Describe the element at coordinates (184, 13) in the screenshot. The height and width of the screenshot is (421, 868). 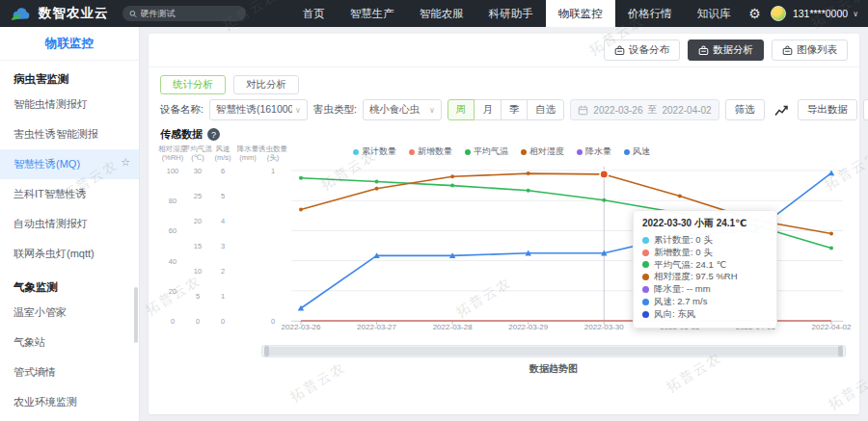
I see `search-box` at that location.